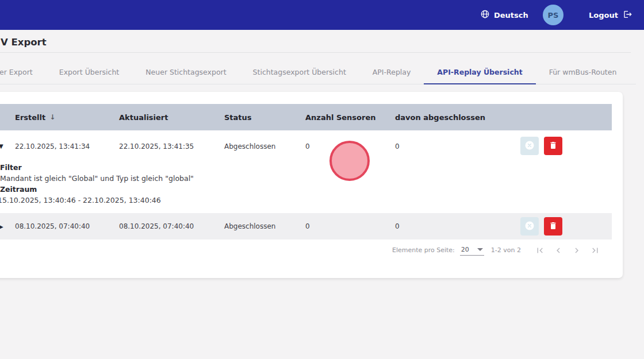 This screenshot has width=644, height=359. I want to click on tab-api-replay-uebersicht: API-Replay Übersicht, so click(480, 72).